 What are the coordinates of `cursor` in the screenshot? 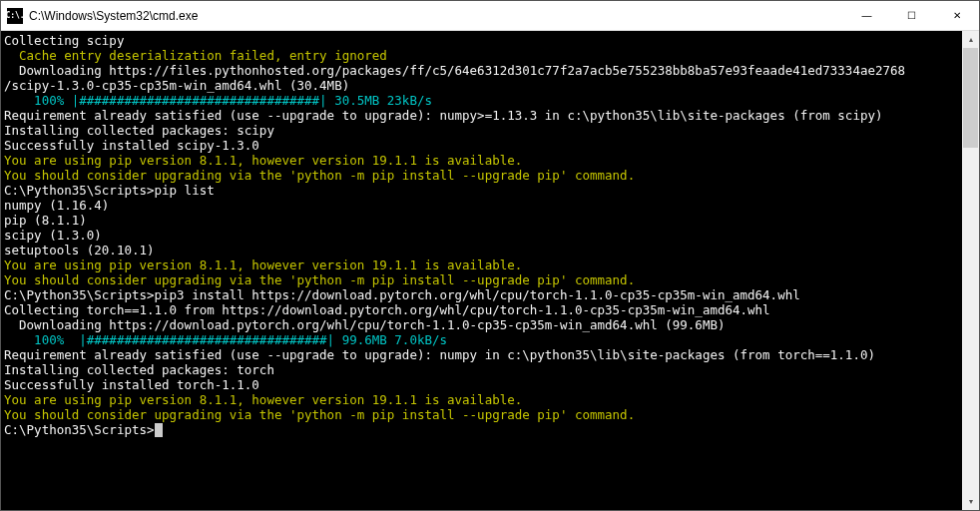 It's located at (159, 430).